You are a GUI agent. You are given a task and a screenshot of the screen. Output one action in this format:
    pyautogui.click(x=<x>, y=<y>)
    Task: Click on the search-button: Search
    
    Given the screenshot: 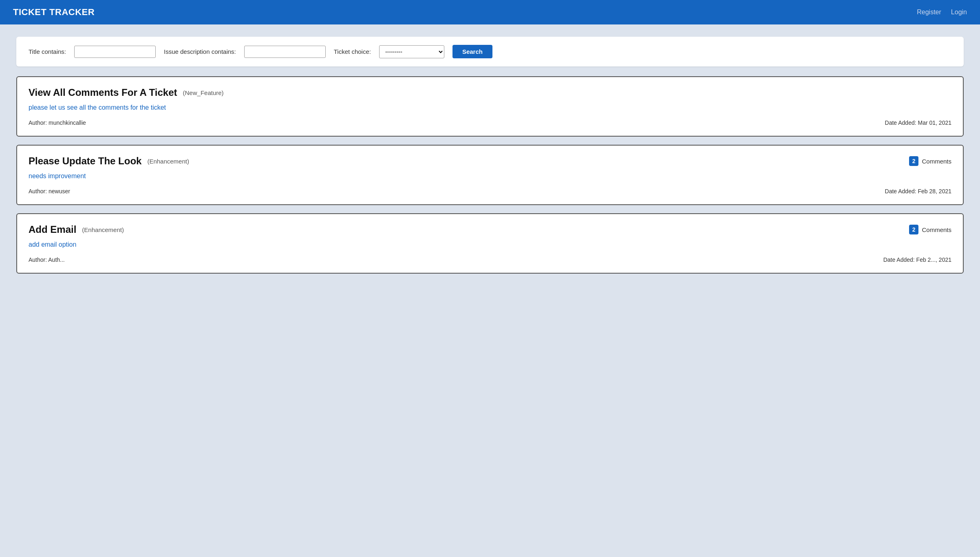 What is the action you would take?
    pyautogui.click(x=472, y=51)
    